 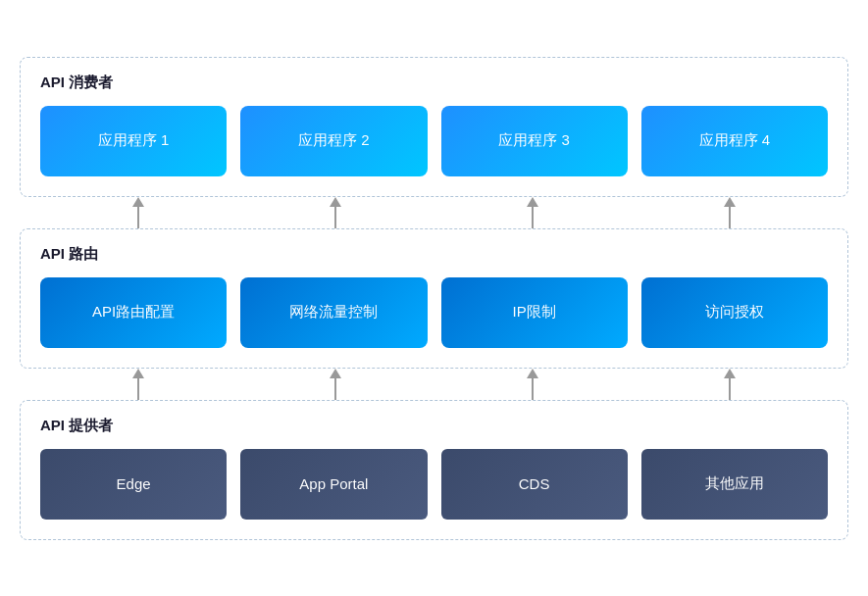 I want to click on arrows-router-provider, so click(x=434, y=384).